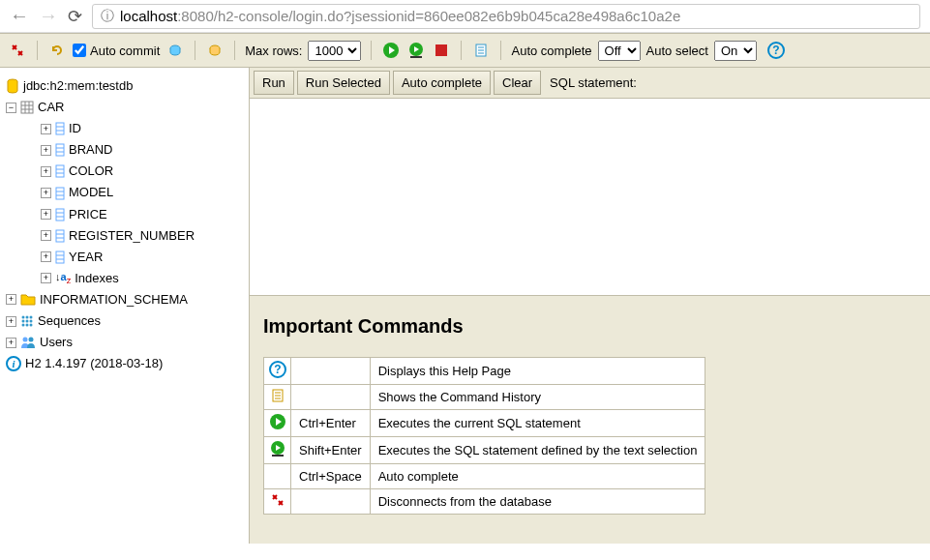 Image resolution: width=930 pixels, height=560 pixels. What do you see at coordinates (57, 50) in the screenshot?
I see `refresh-icon` at bounding box center [57, 50].